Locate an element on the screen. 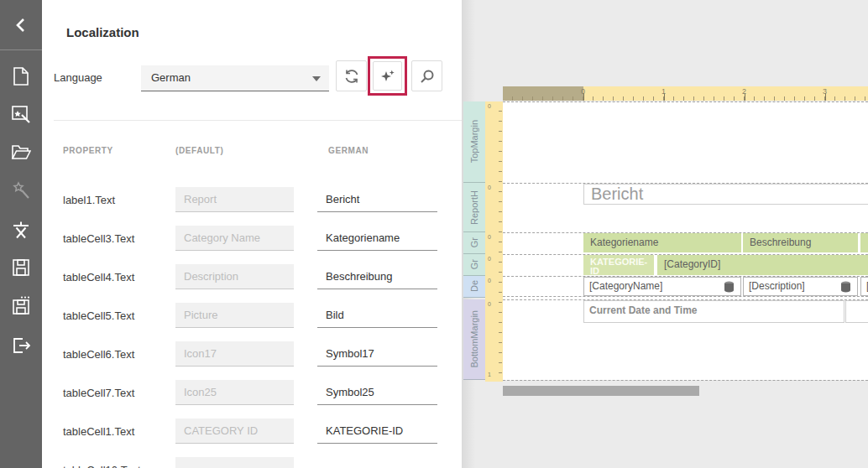  collapse-panel-button is located at coordinates (21, 25).